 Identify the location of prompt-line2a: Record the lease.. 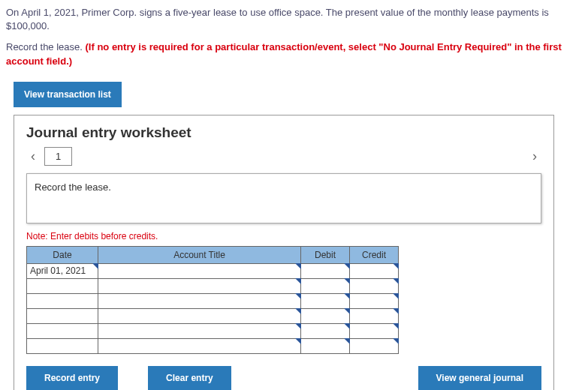
(46, 46).